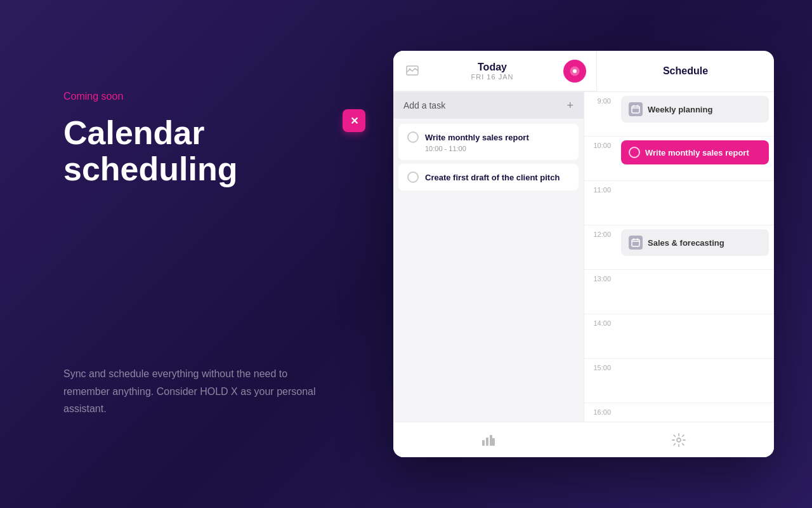  I want to click on time-label: 10:00, so click(600, 159).